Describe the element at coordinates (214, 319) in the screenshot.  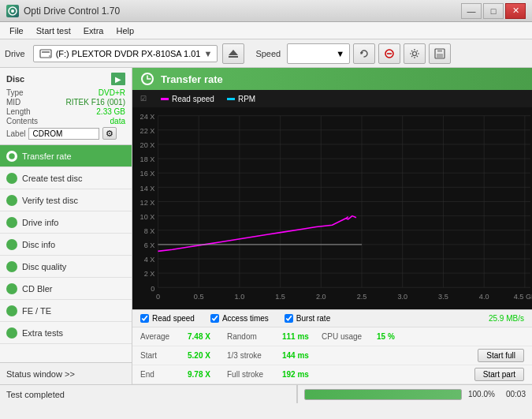
I see `access-times-checkbox` at that location.